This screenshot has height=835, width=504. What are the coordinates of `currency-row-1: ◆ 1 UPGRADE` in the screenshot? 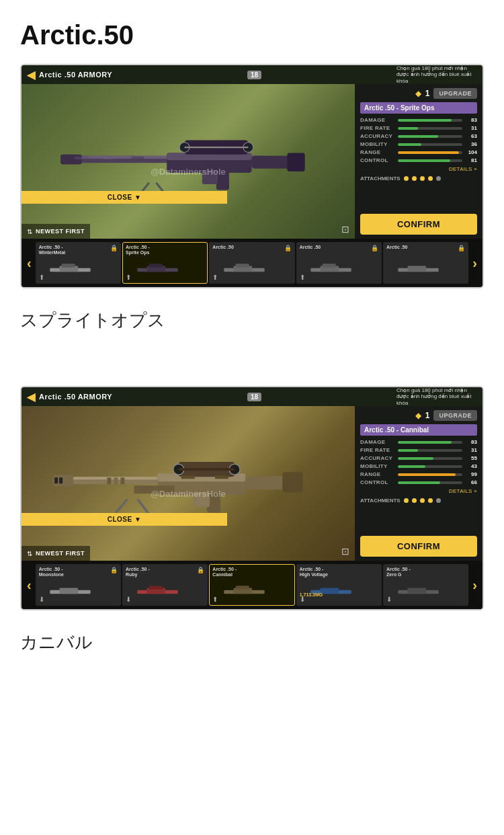 It's located at (419, 93).